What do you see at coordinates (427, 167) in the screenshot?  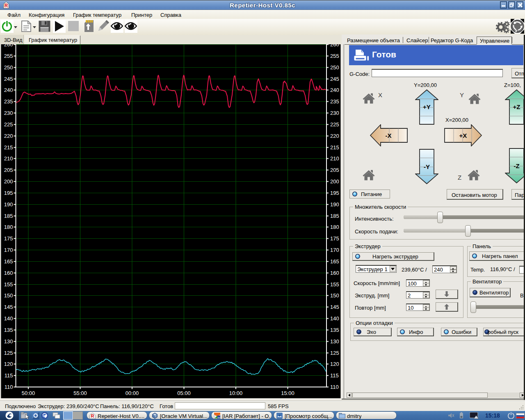 I see `svg-text: -Y` at bounding box center [427, 167].